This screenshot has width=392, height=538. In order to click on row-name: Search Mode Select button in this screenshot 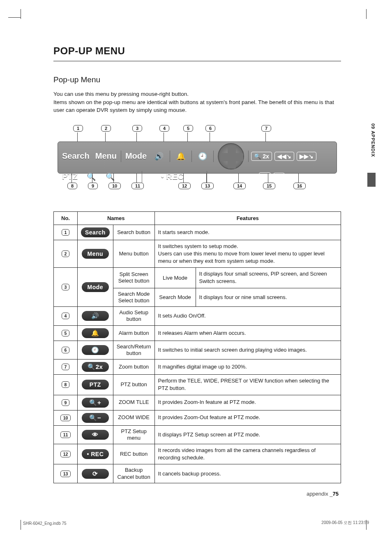, I will do `click(134, 297)`.